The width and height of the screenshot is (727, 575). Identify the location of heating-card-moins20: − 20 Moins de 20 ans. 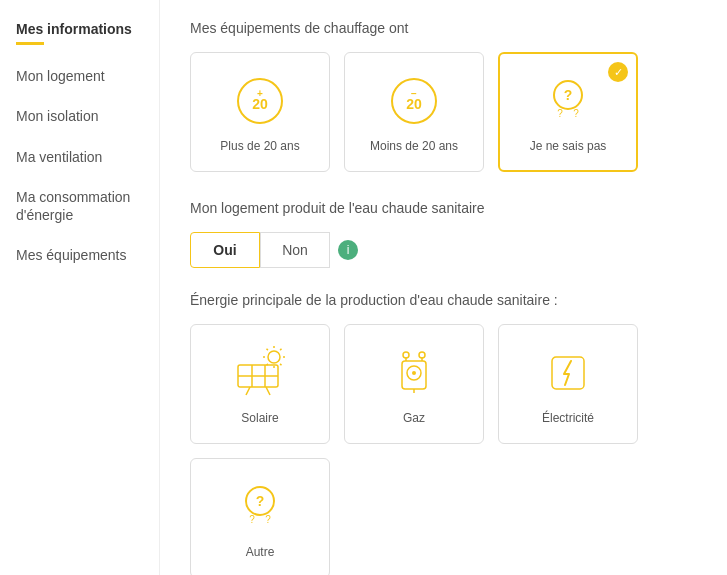
(414, 112).